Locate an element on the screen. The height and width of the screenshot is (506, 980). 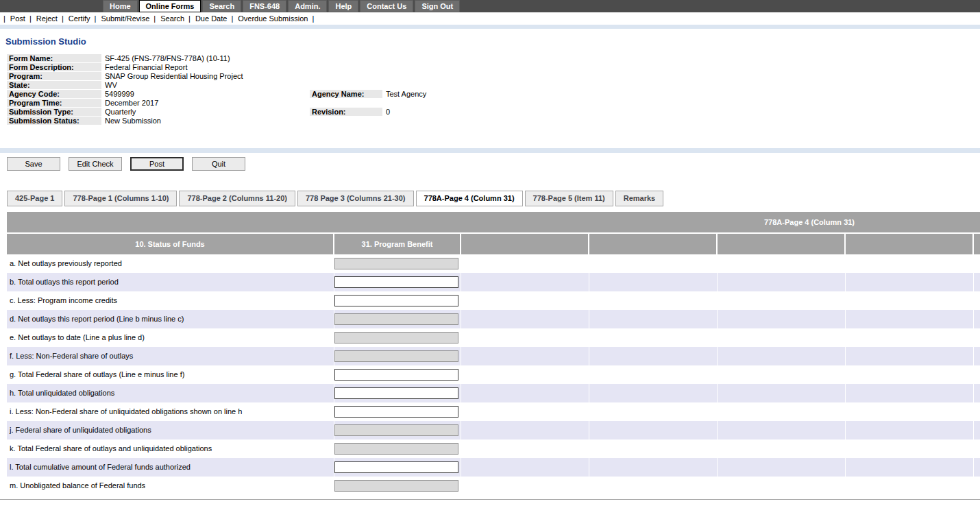
table-row: b. Total outlays this report period is located at coordinates (493, 282).